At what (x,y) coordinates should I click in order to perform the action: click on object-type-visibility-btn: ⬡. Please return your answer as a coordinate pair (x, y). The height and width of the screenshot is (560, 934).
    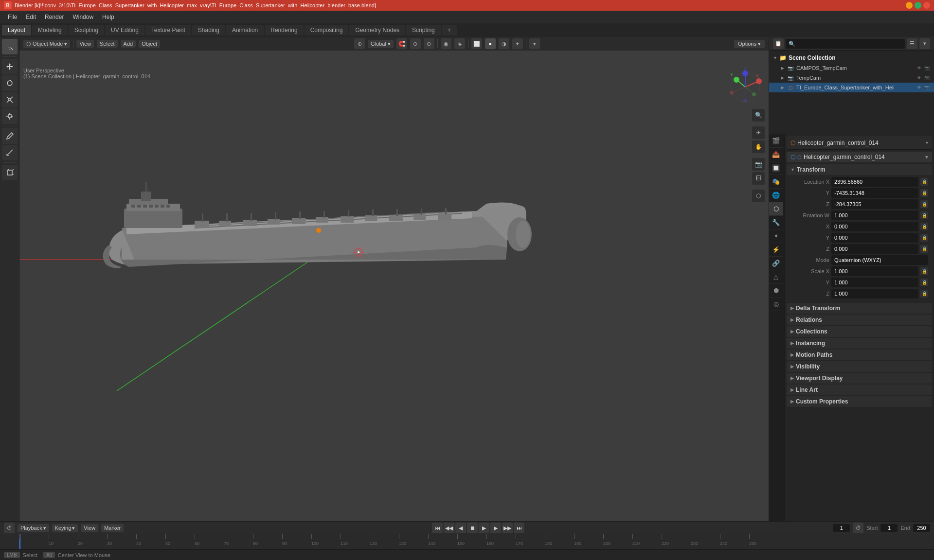
    Looking at the image, I should click on (758, 196).